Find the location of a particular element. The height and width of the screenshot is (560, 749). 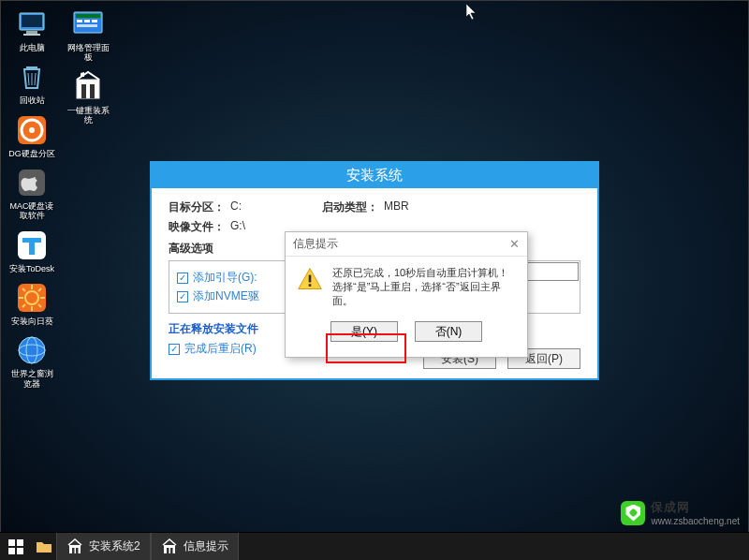

image-file-label: 映像文件： is located at coordinates (197, 227).